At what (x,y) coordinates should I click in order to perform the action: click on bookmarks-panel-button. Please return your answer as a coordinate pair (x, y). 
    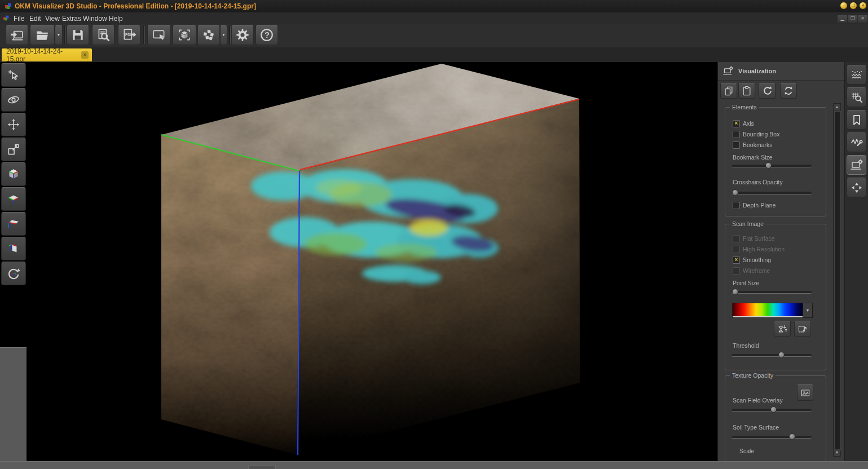
    Looking at the image, I should click on (856, 120).